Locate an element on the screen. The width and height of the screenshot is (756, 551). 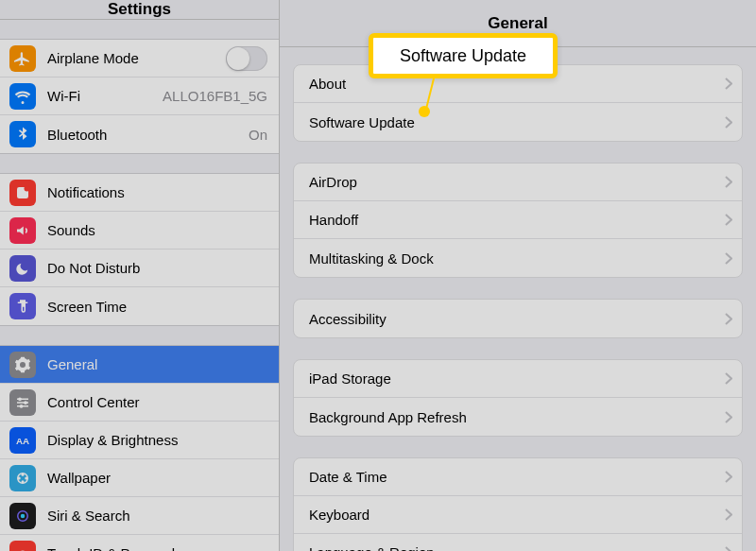
detail-item-date-time: Date & Time is located at coordinates (518, 477).